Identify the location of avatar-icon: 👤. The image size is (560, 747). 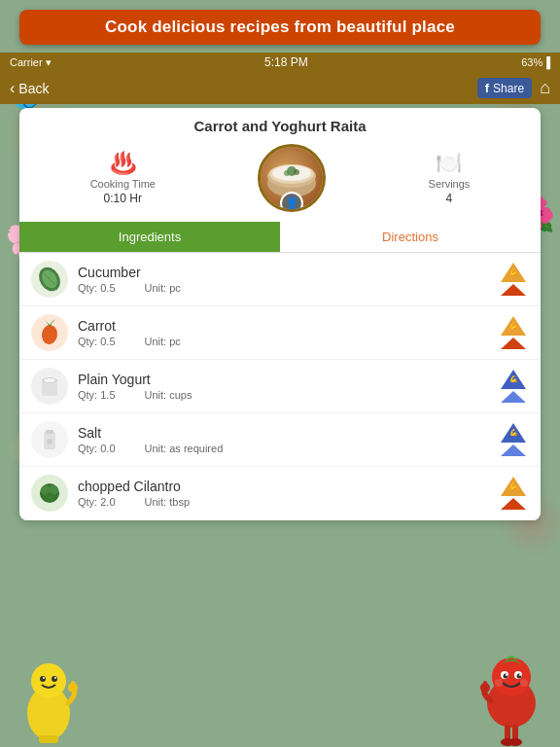
(292, 202).